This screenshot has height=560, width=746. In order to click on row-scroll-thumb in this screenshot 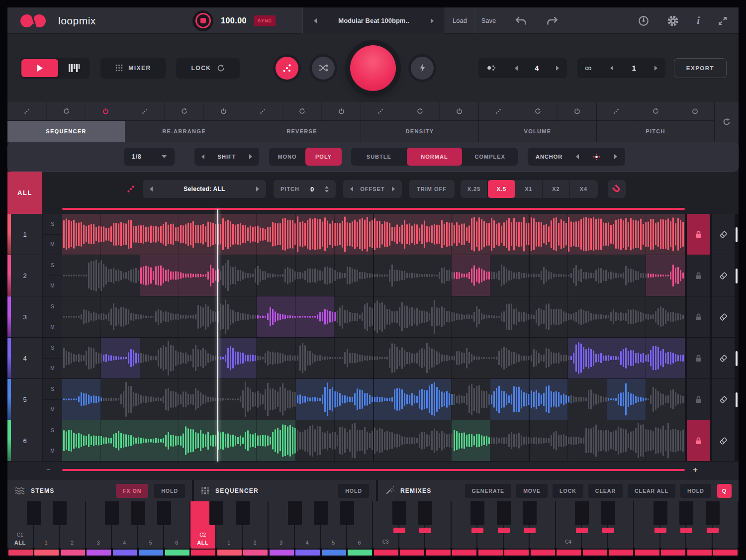, I will do `click(737, 276)`.